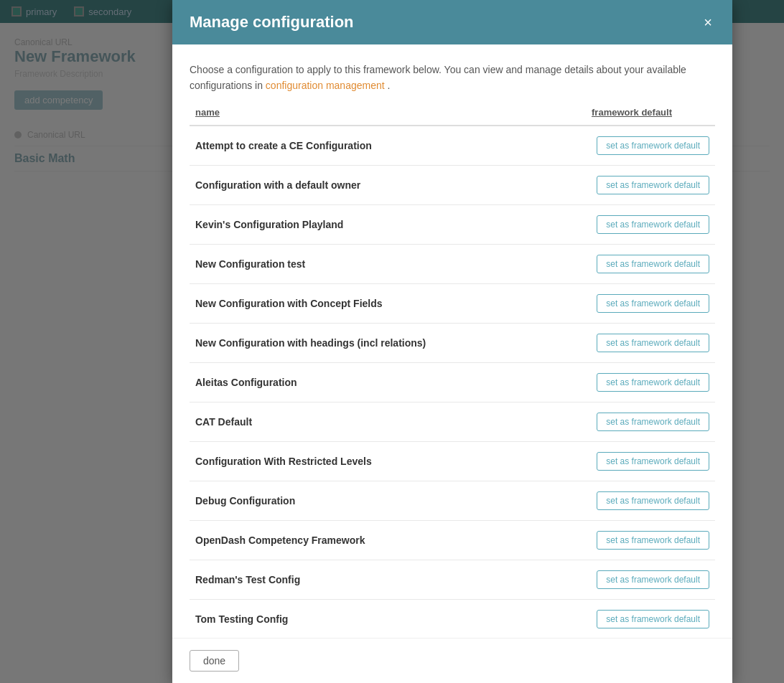 Image resolution: width=784 pixels, height=683 pixels. What do you see at coordinates (248, 580) in the screenshot?
I see `config-name: Redman's Test Config` at bounding box center [248, 580].